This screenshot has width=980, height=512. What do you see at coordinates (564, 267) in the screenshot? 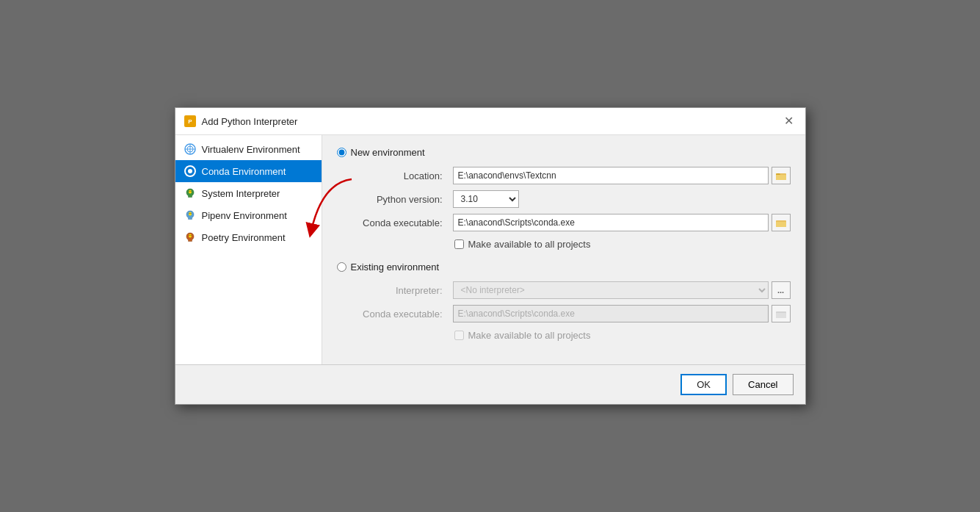
I see `existing-environment-radio-label: Existing environment` at bounding box center [564, 267].